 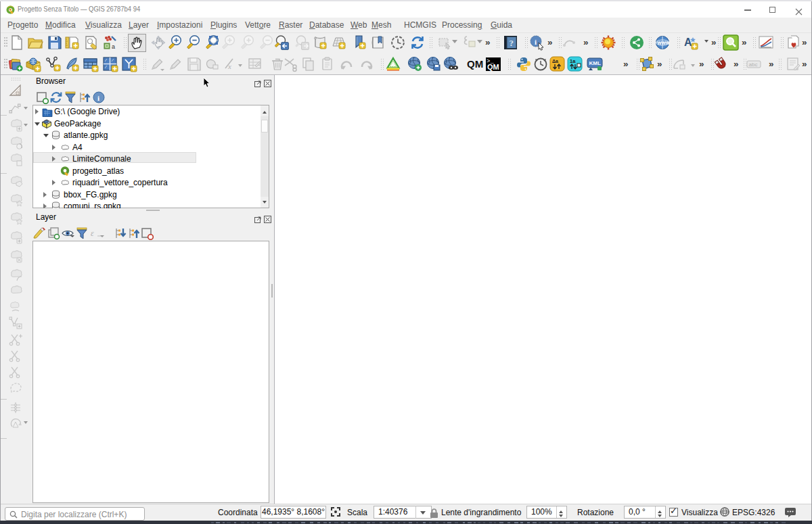 What do you see at coordinates (664, 43) in the screenshot?
I see `svg-text: WWW` at bounding box center [664, 43].